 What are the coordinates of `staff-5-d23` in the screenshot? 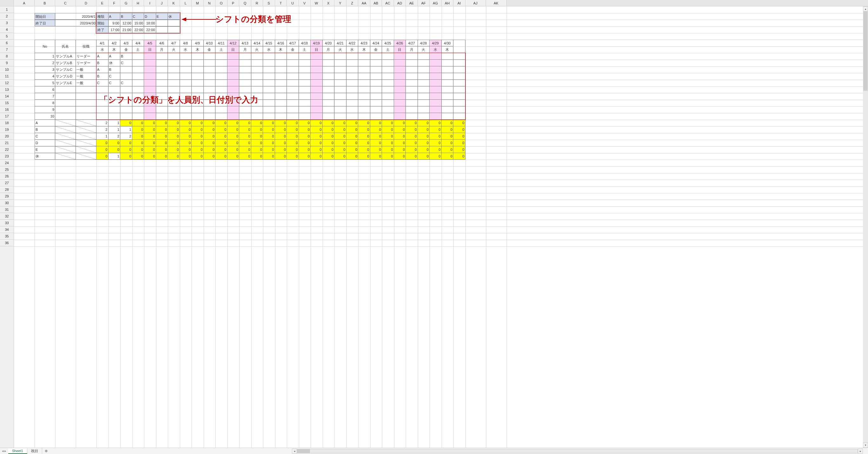 It's located at (376, 83).